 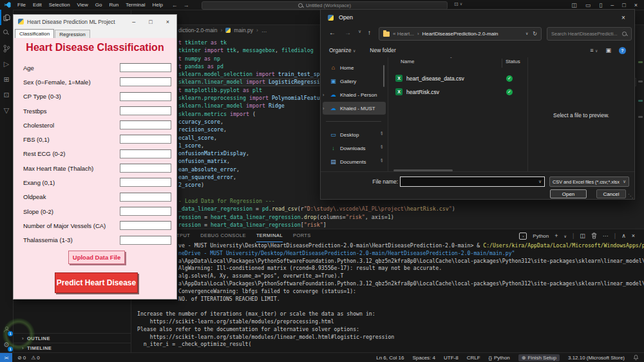 What do you see at coordinates (527, 33) in the screenshot?
I see `address-dropdown-icon: ∨` at bounding box center [527, 33].